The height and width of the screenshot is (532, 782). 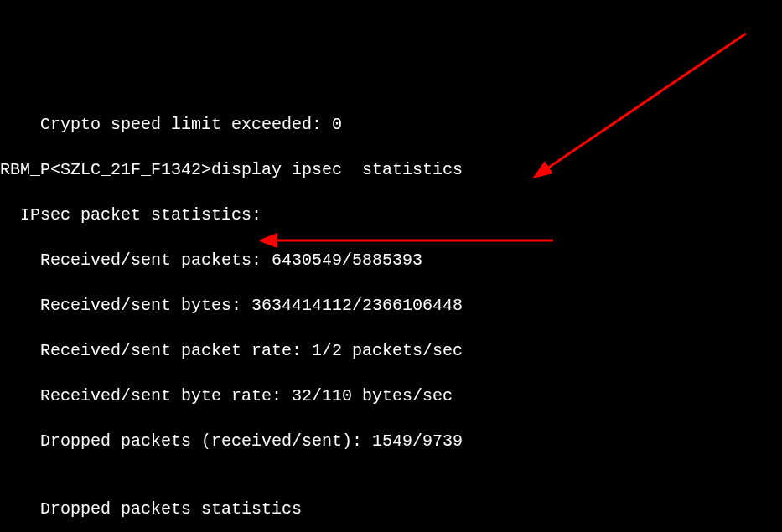 I want to click on output-line: Dropped packets (received/sent): 1549/97…, so click(x=391, y=441).